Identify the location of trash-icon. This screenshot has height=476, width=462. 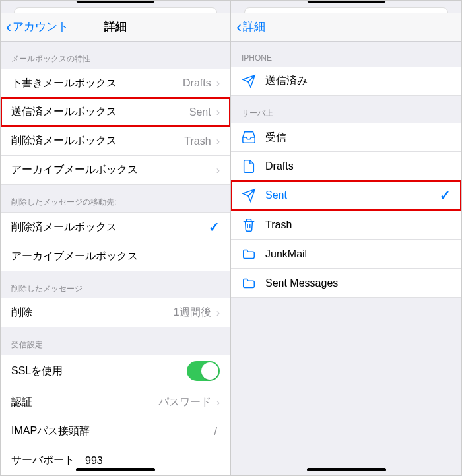
(249, 225).